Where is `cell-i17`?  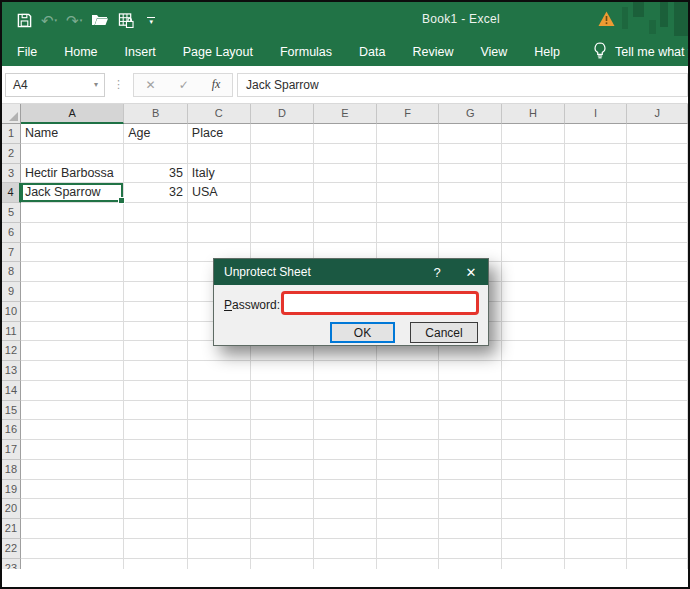 cell-i17 is located at coordinates (596, 450).